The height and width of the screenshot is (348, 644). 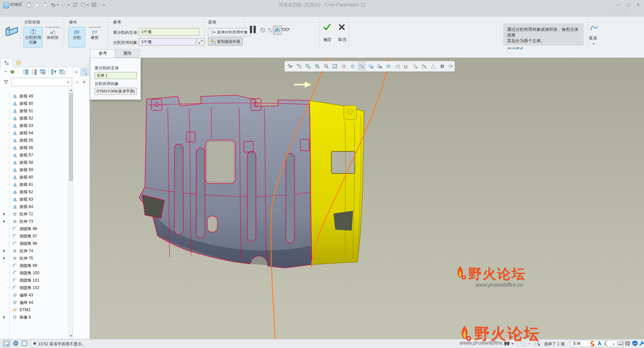 What do you see at coordinates (85, 72) in the screenshot?
I see `tree-options-button` at bounding box center [85, 72].